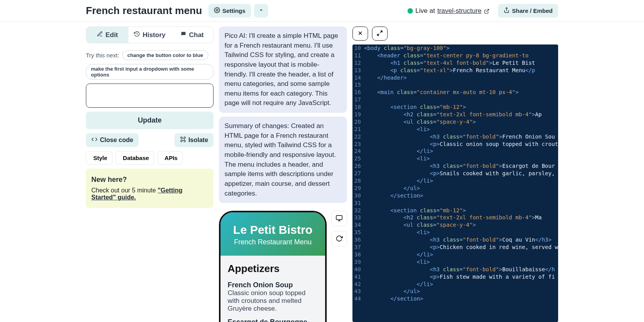 The width and height of the screenshot is (644, 322). What do you see at coordinates (170, 158) in the screenshot?
I see `apis-button: APIs` at bounding box center [170, 158].